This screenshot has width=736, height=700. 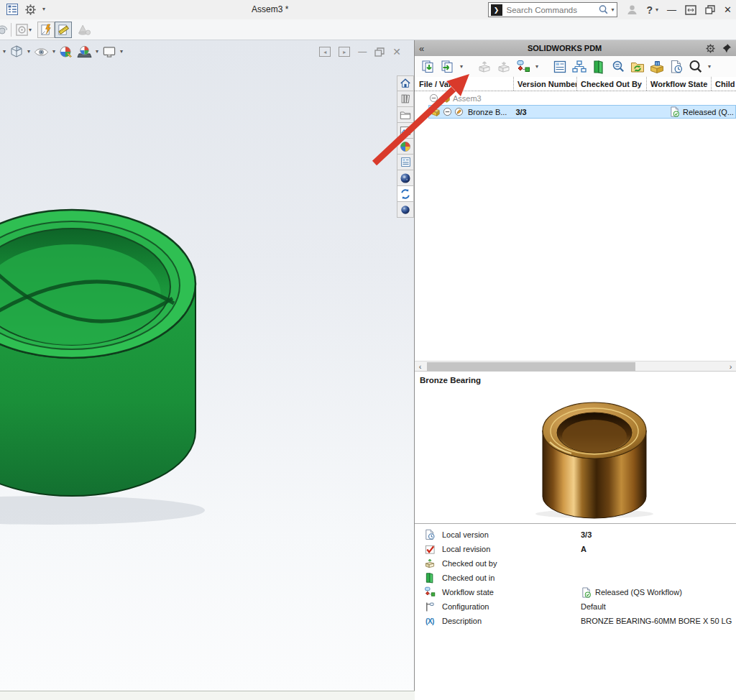 I want to click on get-version-caret: ▾, so click(x=461, y=67).